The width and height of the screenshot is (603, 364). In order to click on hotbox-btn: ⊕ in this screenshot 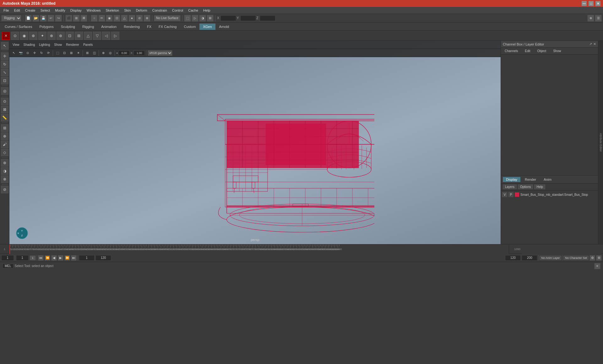, I will do `click(591, 18)`.